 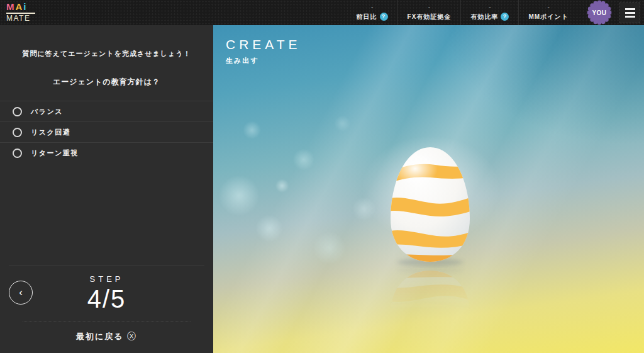 I want to click on option-label: リターン重視, so click(x=55, y=154).